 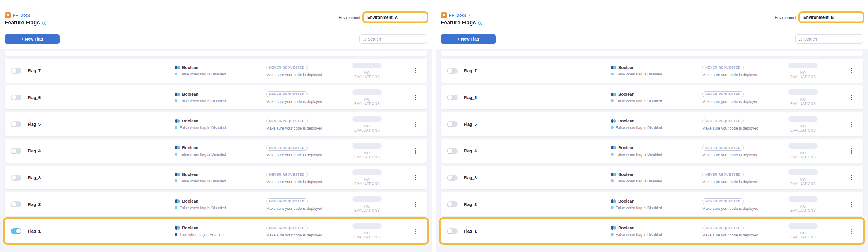 What do you see at coordinates (652, 97) in the screenshot?
I see `flag-row: Flag_6 Boolean False when flag is Disabl…` at bounding box center [652, 97].